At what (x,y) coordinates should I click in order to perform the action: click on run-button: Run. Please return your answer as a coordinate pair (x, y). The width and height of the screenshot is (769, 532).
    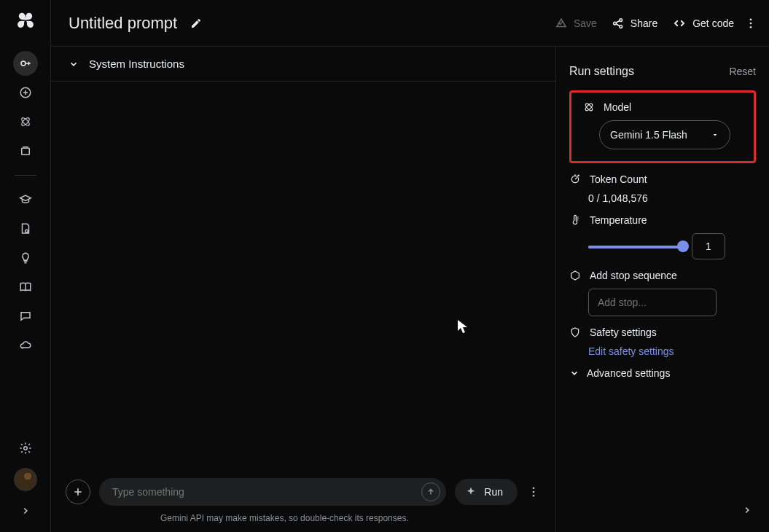
    Looking at the image, I should click on (486, 492).